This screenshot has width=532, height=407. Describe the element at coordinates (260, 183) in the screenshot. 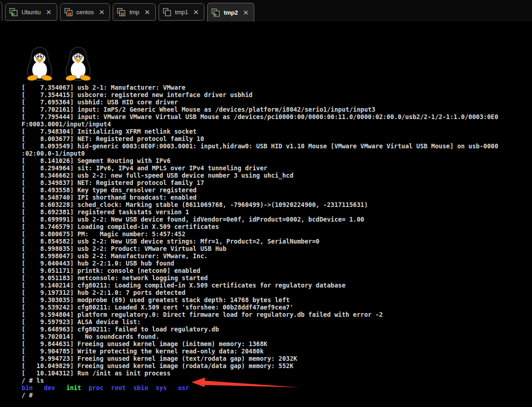

I see `kernel-log-line: [ 8.349837] NET: Registered protocol fam…` at that location.